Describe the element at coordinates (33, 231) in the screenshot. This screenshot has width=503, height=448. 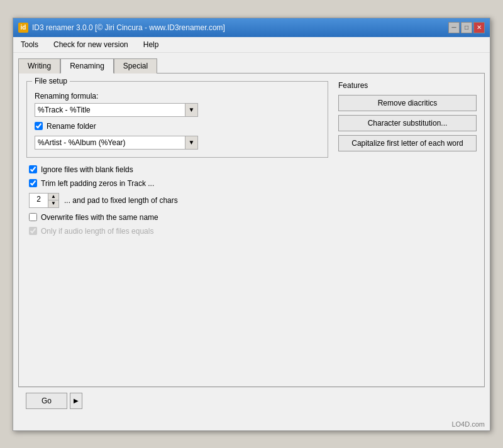
I see `audio-length-checkbox` at that location.